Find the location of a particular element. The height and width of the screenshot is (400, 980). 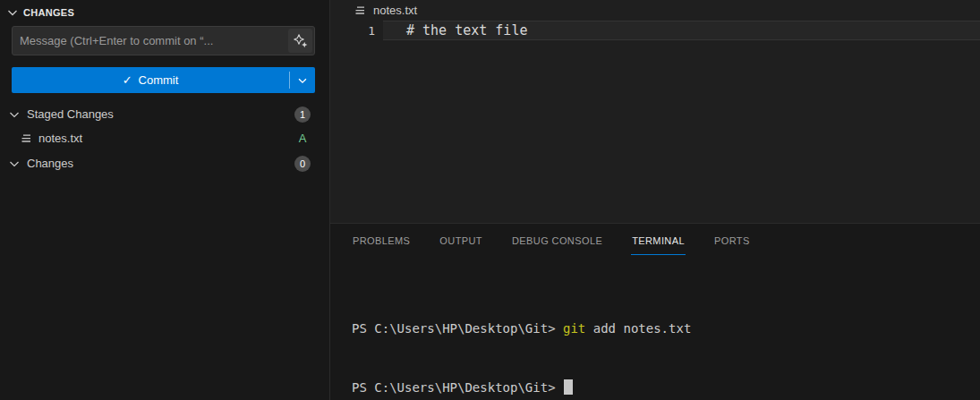

commit-button-label: Commit is located at coordinates (159, 81).